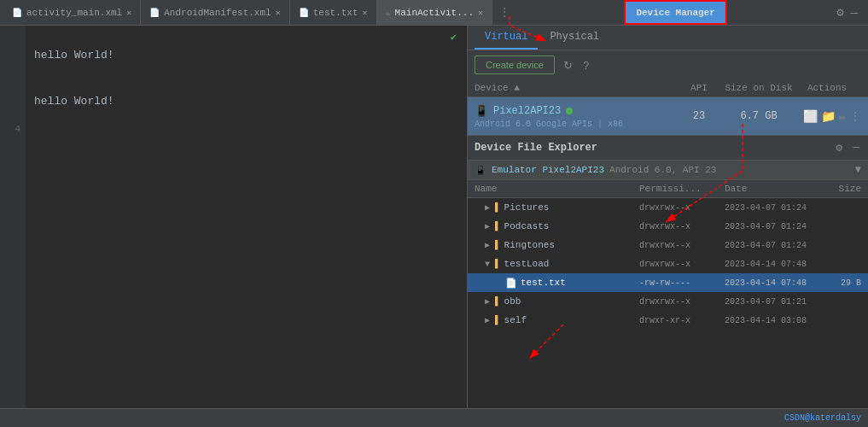  Describe the element at coordinates (662, 170) in the screenshot. I see `dfe-device-info-text: Android 6.0, API 23` at that location.